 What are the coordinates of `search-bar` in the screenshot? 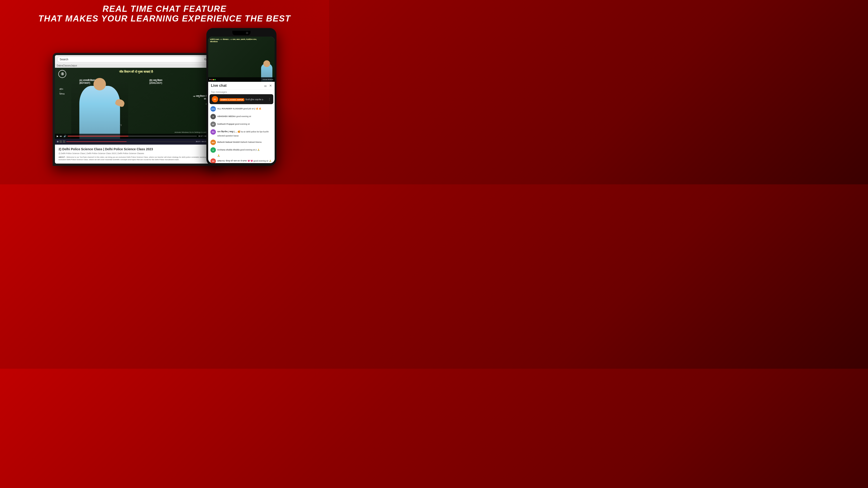 It's located at (136, 59).